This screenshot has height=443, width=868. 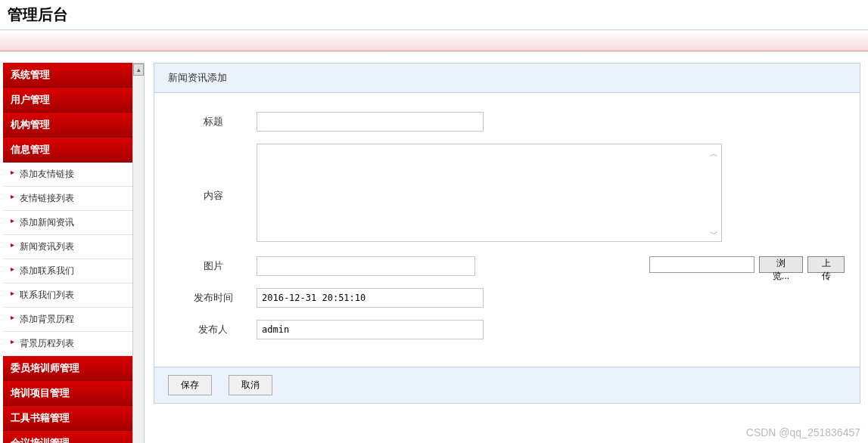 I want to click on sidebar-scrollbar: ▴, so click(x=138, y=252).